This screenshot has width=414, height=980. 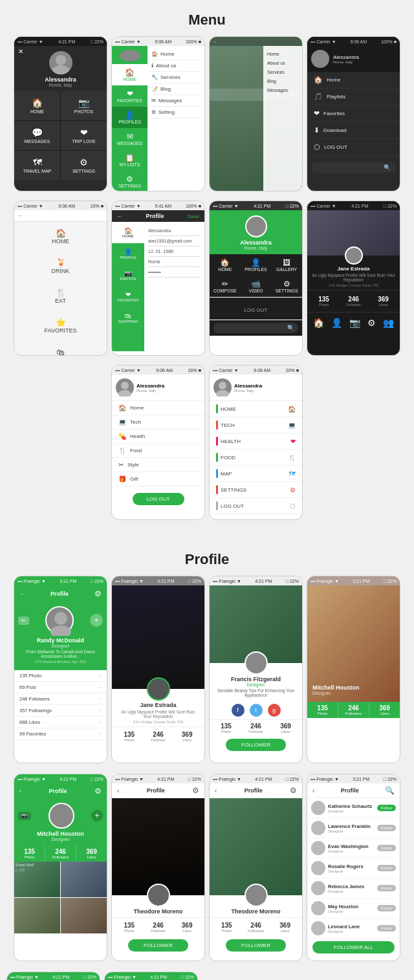 I want to click on twitter-icon: t, so click(x=256, y=710).